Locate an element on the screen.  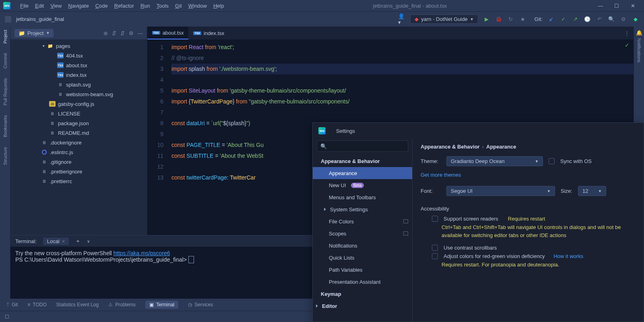
settings-tree-item: File Colors is located at coordinates (362, 221).